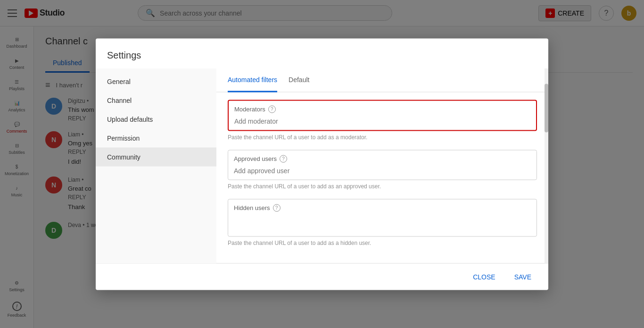 The image size is (644, 328). What do you see at coordinates (322, 53) in the screenshot?
I see `dialog-header: Settings` at bounding box center [322, 53].